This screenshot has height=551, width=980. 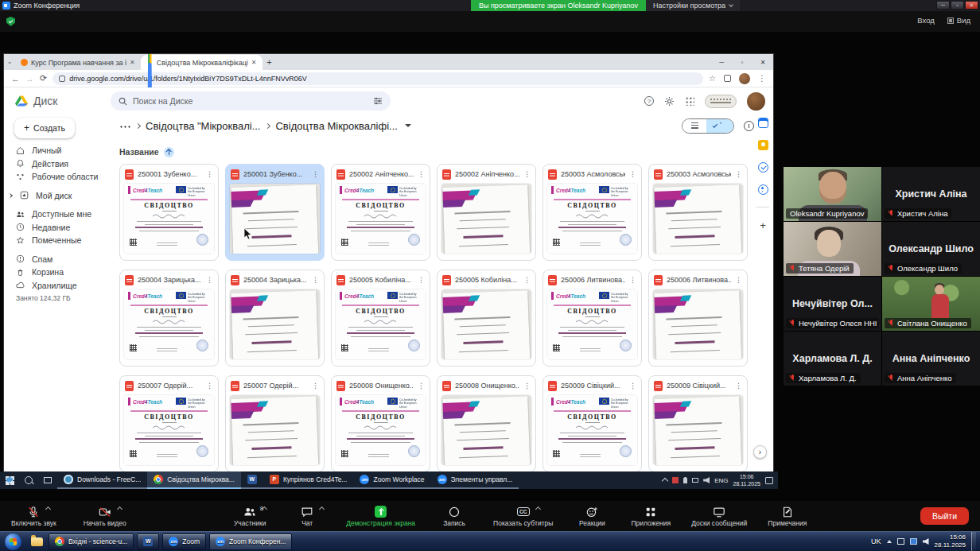 What do you see at coordinates (756, 102) in the screenshot?
I see `account-avatar` at bounding box center [756, 102].